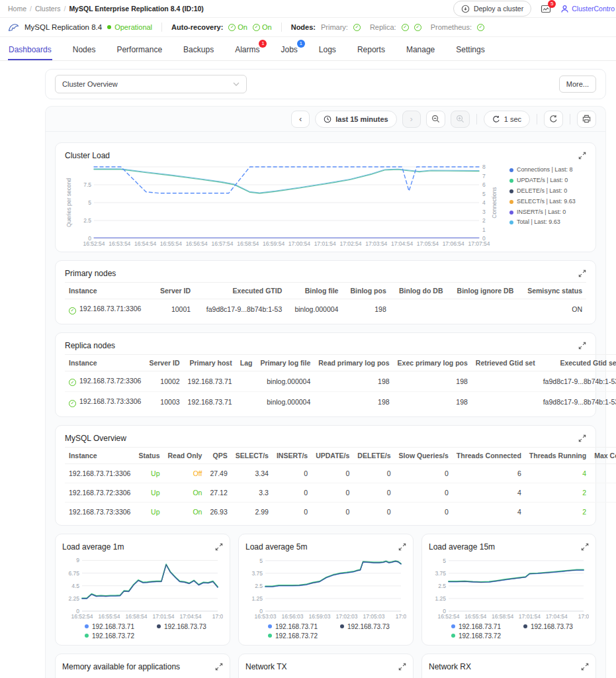  Describe the element at coordinates (99, 511) in the screenshot. I see `table-cell: 192.168.73.73:3306` at that location.